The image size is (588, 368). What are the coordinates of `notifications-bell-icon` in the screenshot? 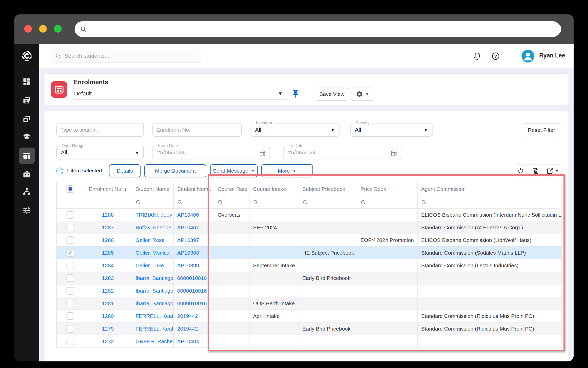 It's located at (477, 56).